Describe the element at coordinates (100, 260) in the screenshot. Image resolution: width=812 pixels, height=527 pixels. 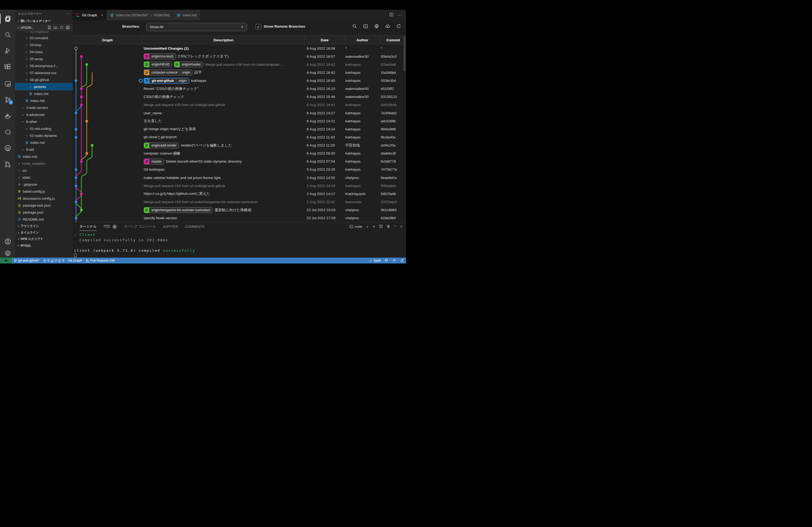
I see `pull-request-status-item: Pull Request #34` at that location.